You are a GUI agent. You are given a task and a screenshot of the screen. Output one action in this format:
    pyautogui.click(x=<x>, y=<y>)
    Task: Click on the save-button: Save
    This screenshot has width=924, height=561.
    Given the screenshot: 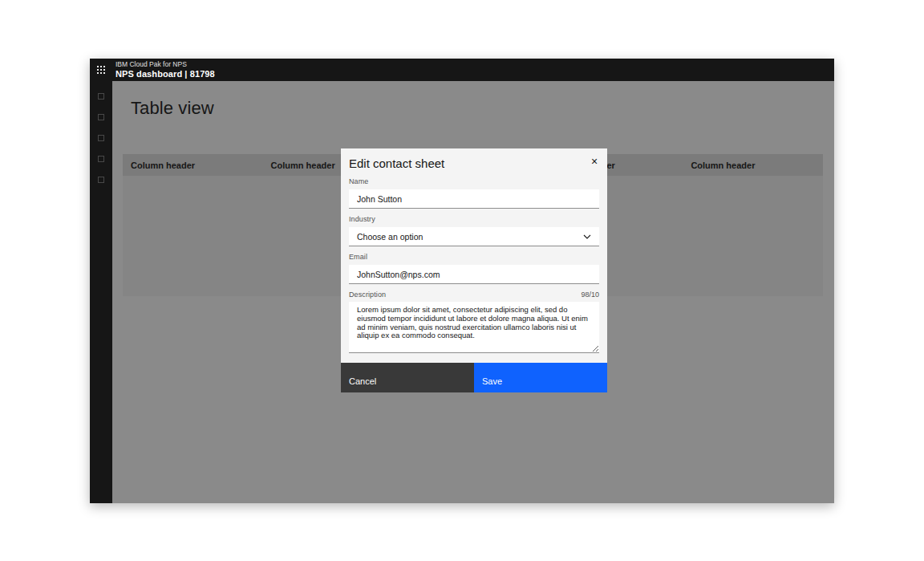 What is the action you would take?
    pyautogui.click(x=541, y=377)
    